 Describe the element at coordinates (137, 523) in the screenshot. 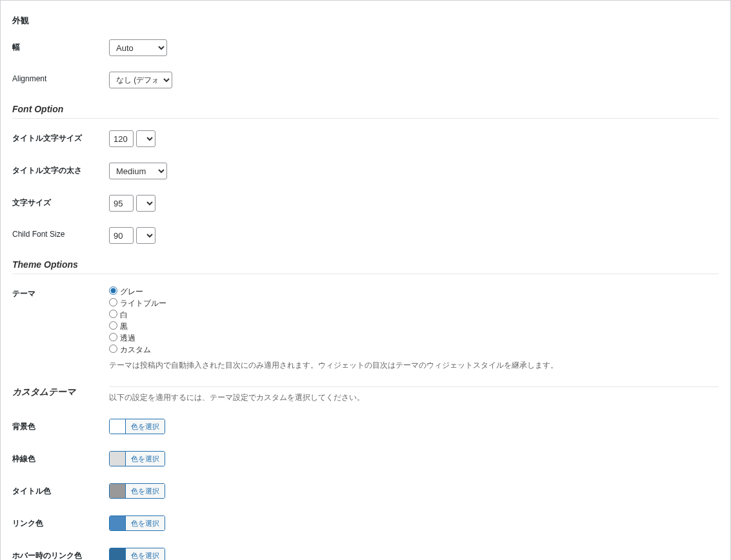

I see `link-color-picker: 色を選択` at that location.